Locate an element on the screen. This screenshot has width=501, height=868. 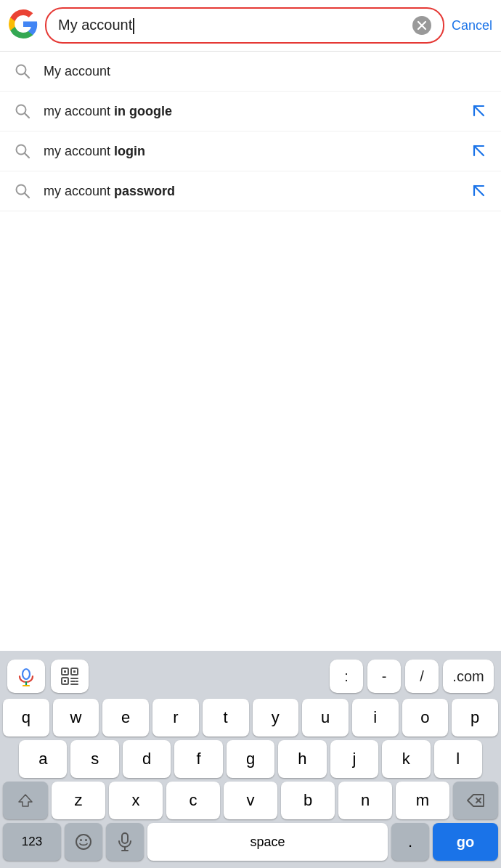
key-n: n is located at coordinates (365, 800).